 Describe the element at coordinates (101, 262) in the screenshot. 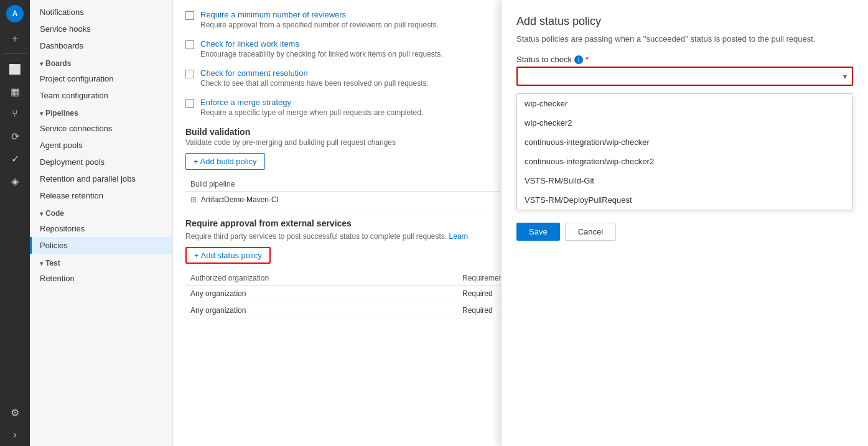

I see `sidebar-section-test: ▾ Test` at that location.